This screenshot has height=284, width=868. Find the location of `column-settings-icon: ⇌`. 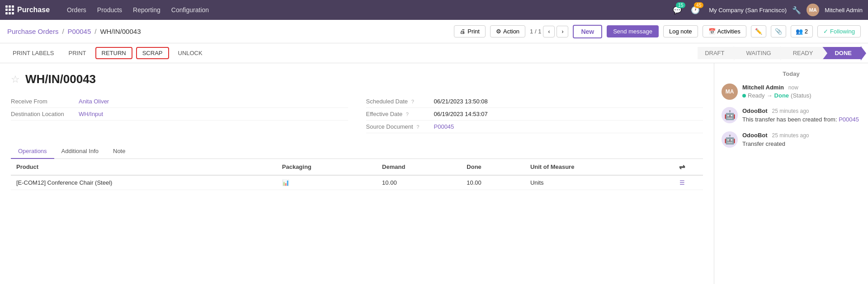

column-settings-icon: ⇌ is located at coordinates (682, 167).